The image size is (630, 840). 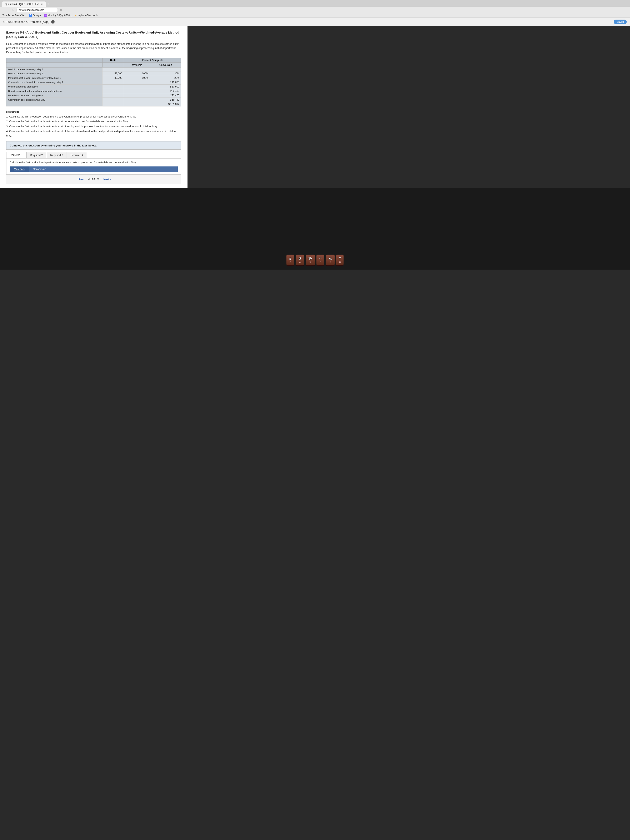 What do you see at coordinates (29, 22) in the screenshot?
I see `page-title-area: CH 05 Exercises & Problems (Algo) i` at bounding box center [29, 22].